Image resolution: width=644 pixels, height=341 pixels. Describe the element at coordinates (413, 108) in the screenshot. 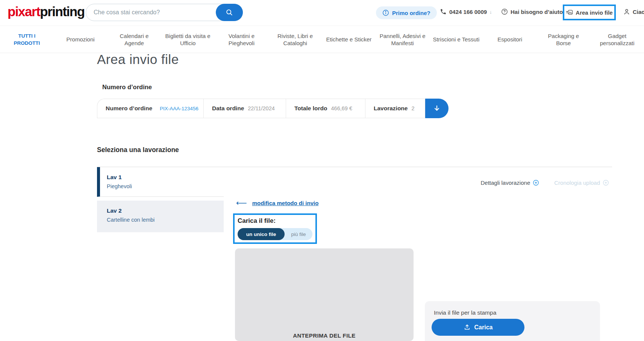

I see `order-jobs-value: 2` at that location.